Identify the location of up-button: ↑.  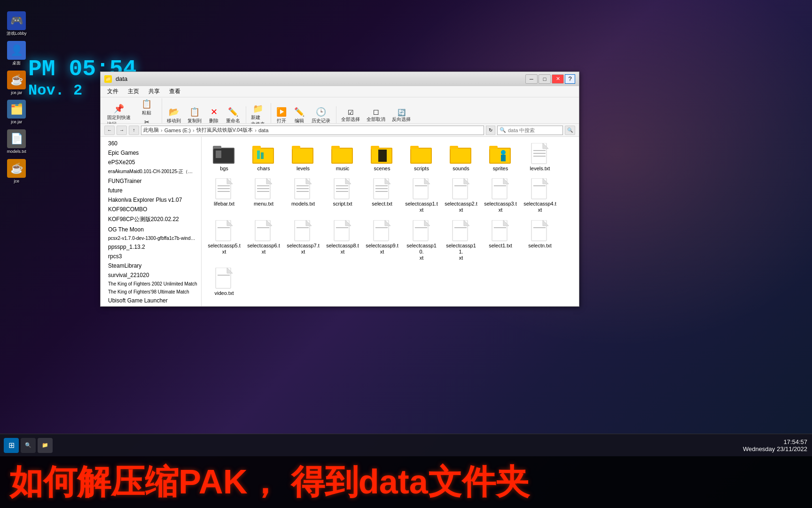
(134, 130).